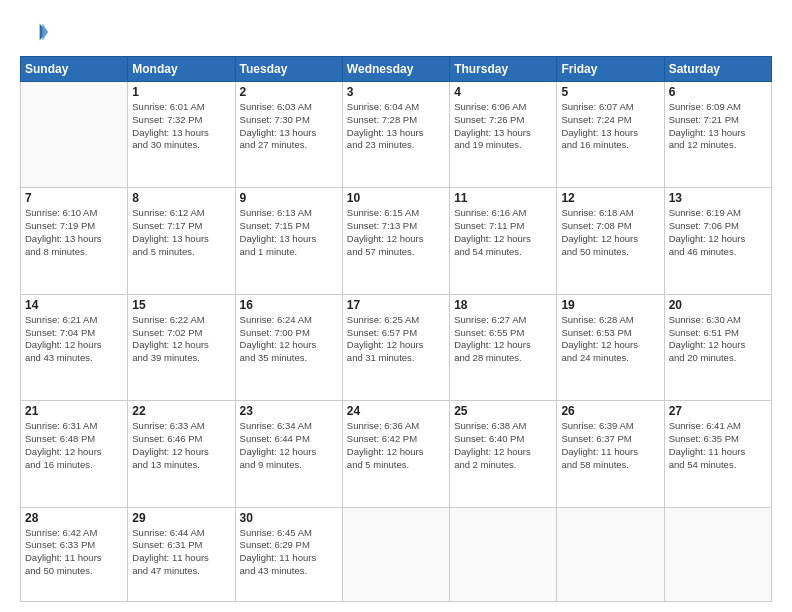 Image resolution: width=792 pixels, height=612 pixels. What do you see at coordinates (504, 135) in the screenshot?
I see `day-cell: 4Sunrise: 6:06 AM Sunset: 7:26 PM Daylig…` at bounding box center [504, 135].